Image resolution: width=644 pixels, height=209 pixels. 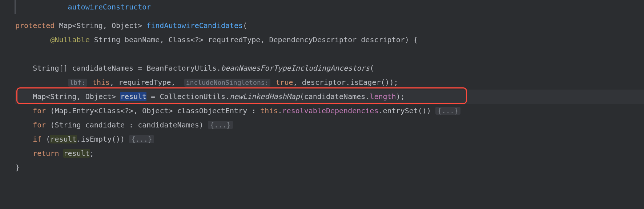 I want to click on code-line: String[] candidateNames = BeanFactoryUti…, so click(x=330, y=68).